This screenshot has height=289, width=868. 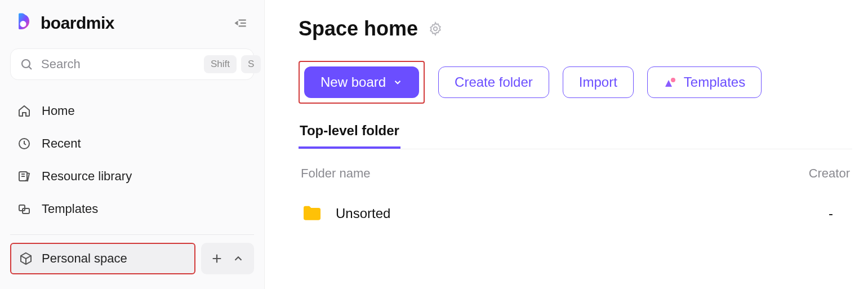 What do you see at coordinates (24, 111) in the screenshot?
I see `home-icon` at bounding box center [24, 111].